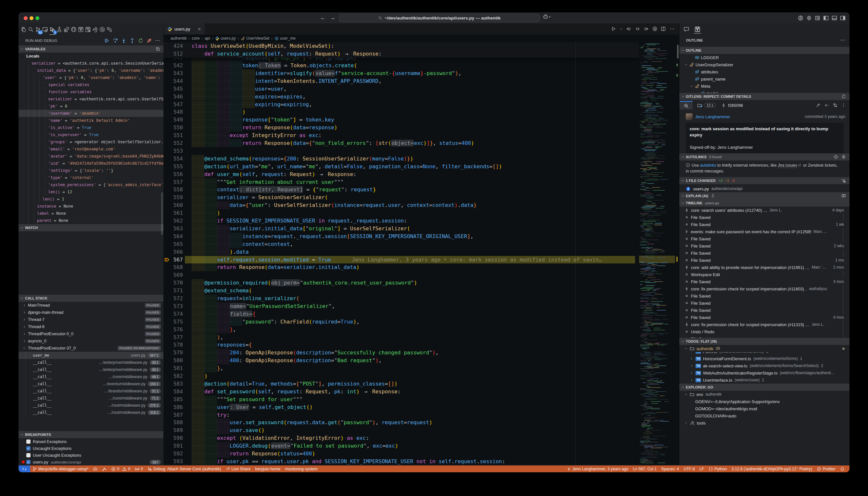  Describe the element at coordinates (91, 377) in the screenshot. I see `call-stack-frame-row: __call__…/core/middleware.py48:1` at that location.